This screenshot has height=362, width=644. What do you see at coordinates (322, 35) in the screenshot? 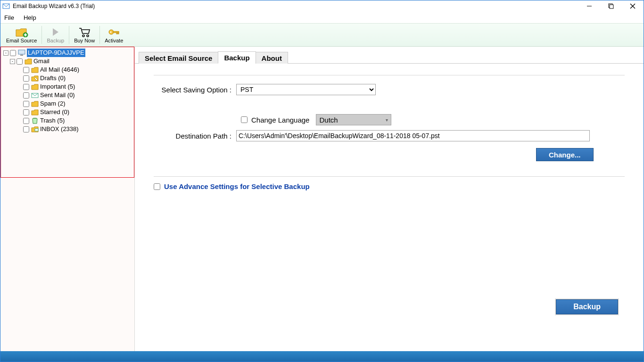
I see `toolbar: Email Source Backup Buy Now` at bounding box center [322, 35].